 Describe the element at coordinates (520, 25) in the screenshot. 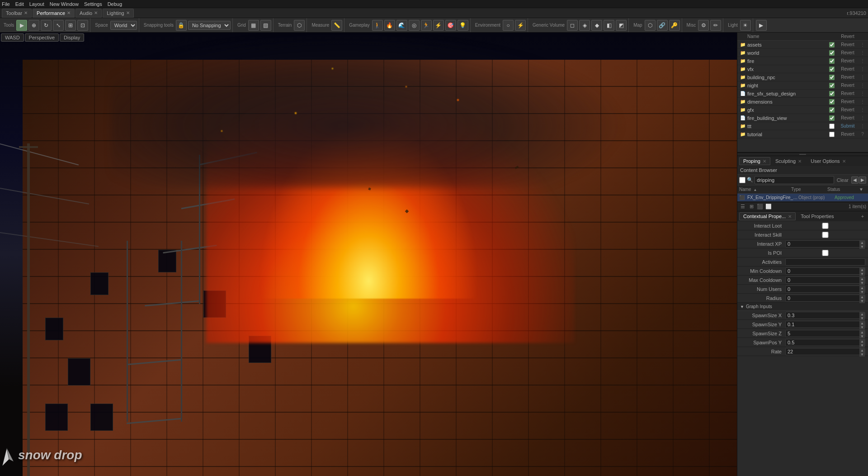

I see `env-btn2: ⚡` at that location.